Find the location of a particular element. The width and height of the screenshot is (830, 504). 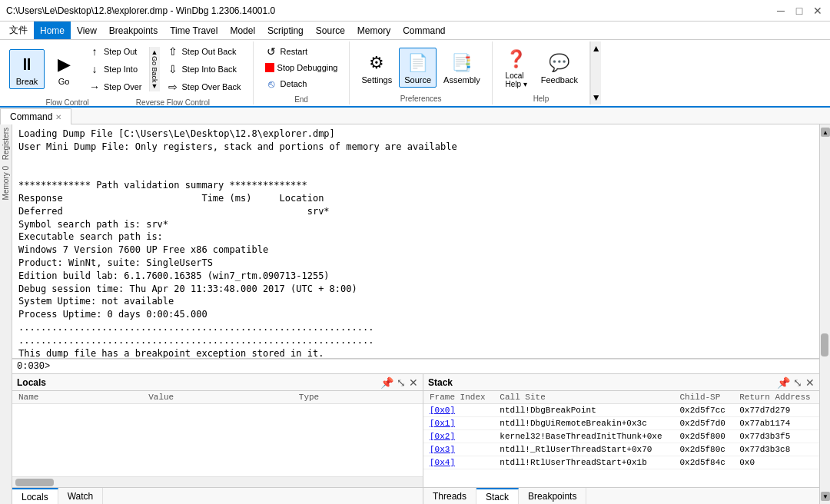

stack-pin-icon: 📌 is located at coordinates (784, 383).